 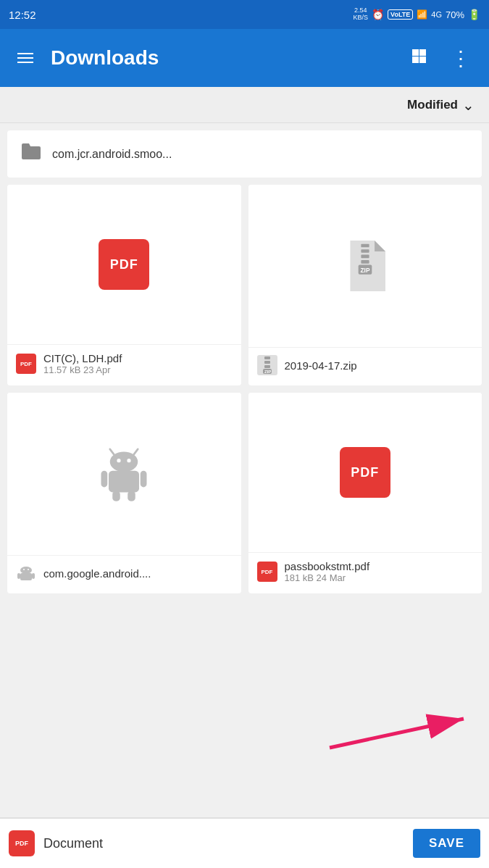 What do you see at coordinates (321, 365) in the screenshot?
I see `zip1-meta: 2019-04-17.zip` at bounding box center [321, 365].